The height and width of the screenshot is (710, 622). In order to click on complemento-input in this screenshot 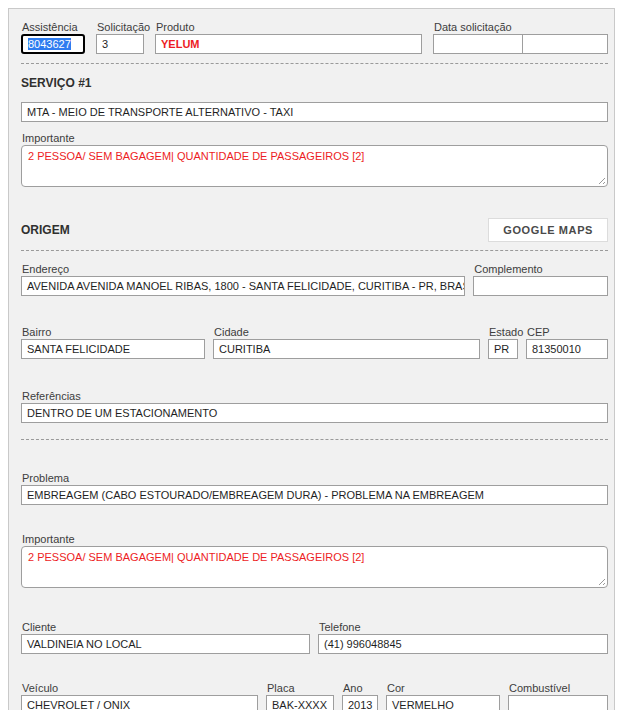, I will do `click(540, 286)`.